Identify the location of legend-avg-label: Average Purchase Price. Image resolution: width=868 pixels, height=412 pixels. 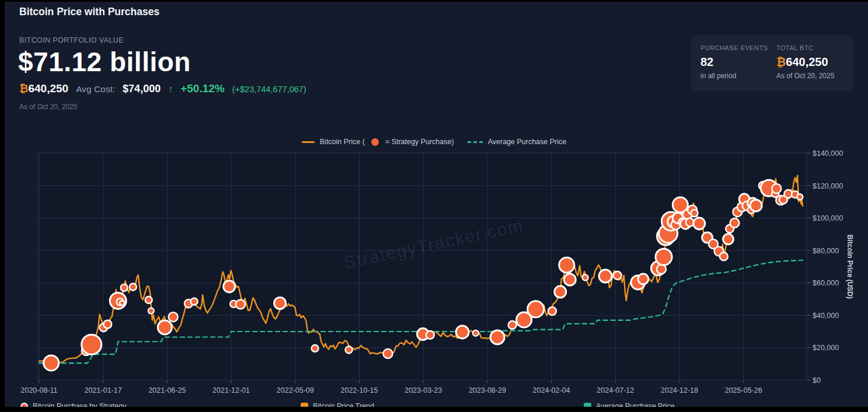
(528, 142).